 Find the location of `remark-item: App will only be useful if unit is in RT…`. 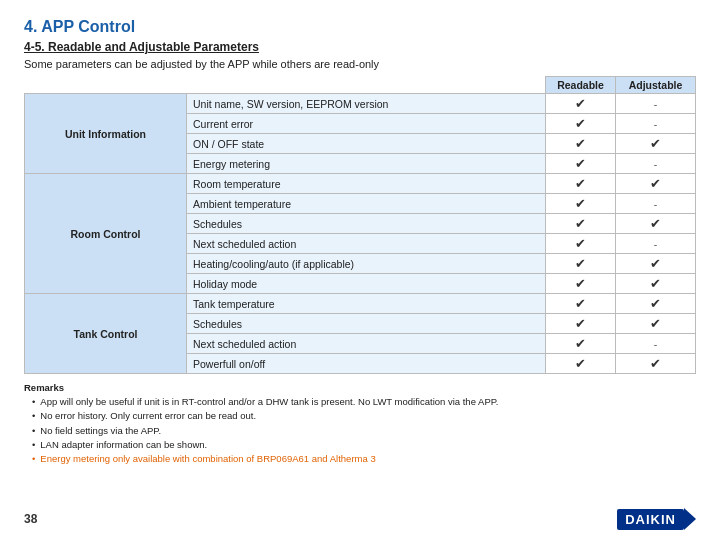

remark-item: App will only be useful if unit is in RT… is located at coordinates (364, 402).